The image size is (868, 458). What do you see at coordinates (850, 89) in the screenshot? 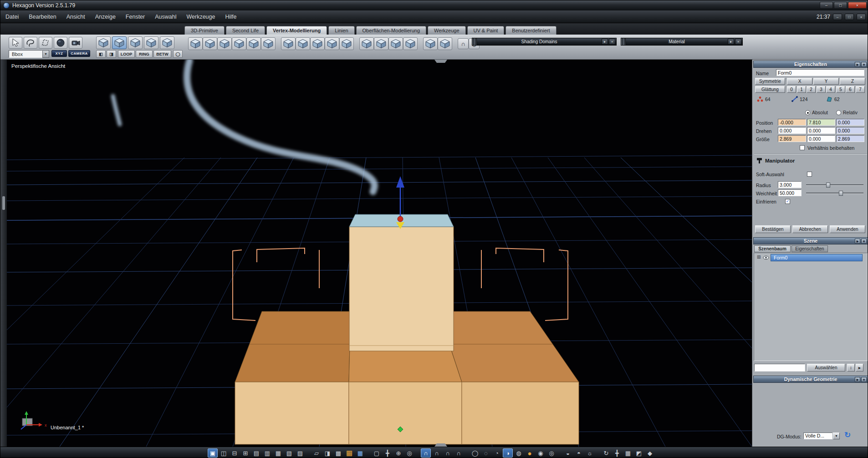
I see `smoothing-6-button: 6` at bounding box center [850, 89].